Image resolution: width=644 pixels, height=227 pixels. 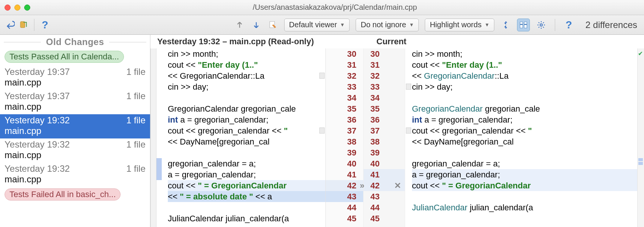 What do you see at coordinates (345, 163) in the screenshot?
I see `line-number: 40` at bounding box center [345, 163].